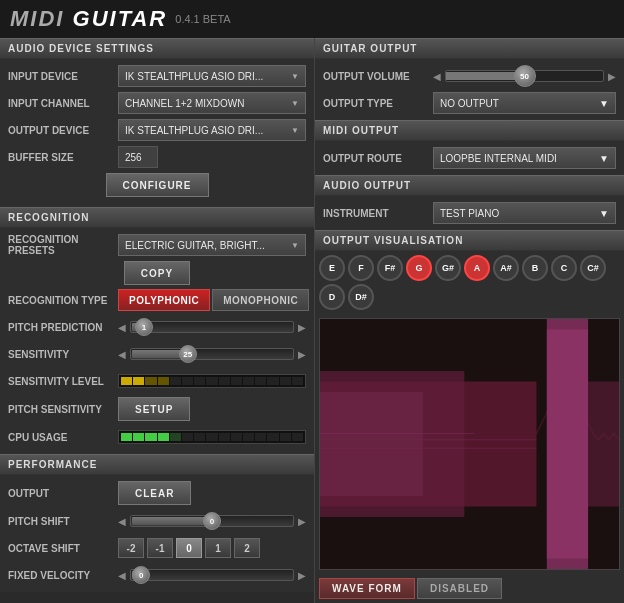  I want to click on sensitivity-label: SENSITIVITY, so click(63, 354).